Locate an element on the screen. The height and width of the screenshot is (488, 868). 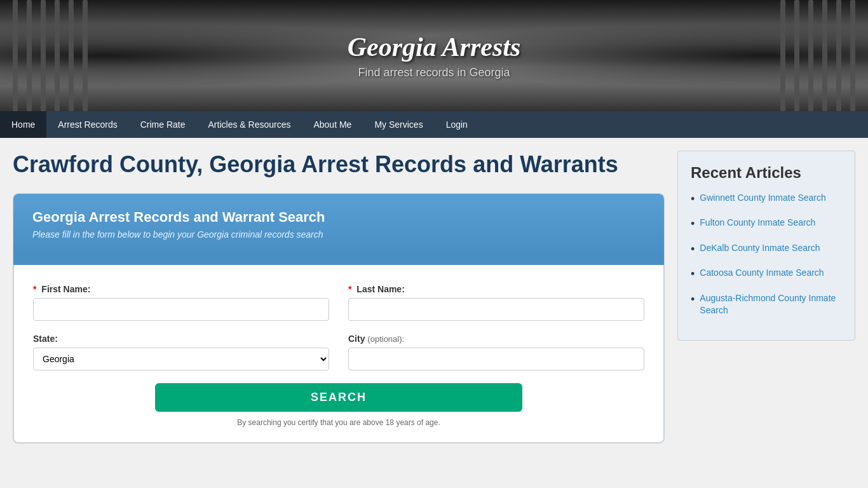
article-list: Gwinnett County Inmate Search Fulton Cou… is located at coordinates (766, 254).